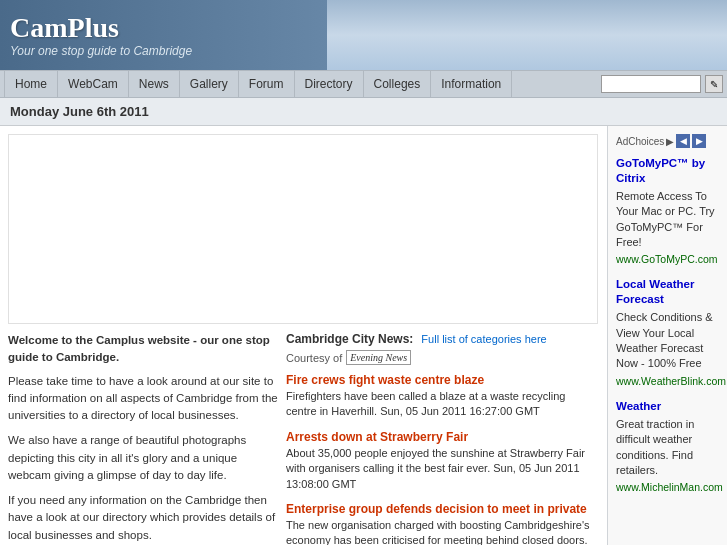 Image resolution: width=727 pixels, height=545 pixels. I want to click on nav-search-area: ✎, so click(662, 84).